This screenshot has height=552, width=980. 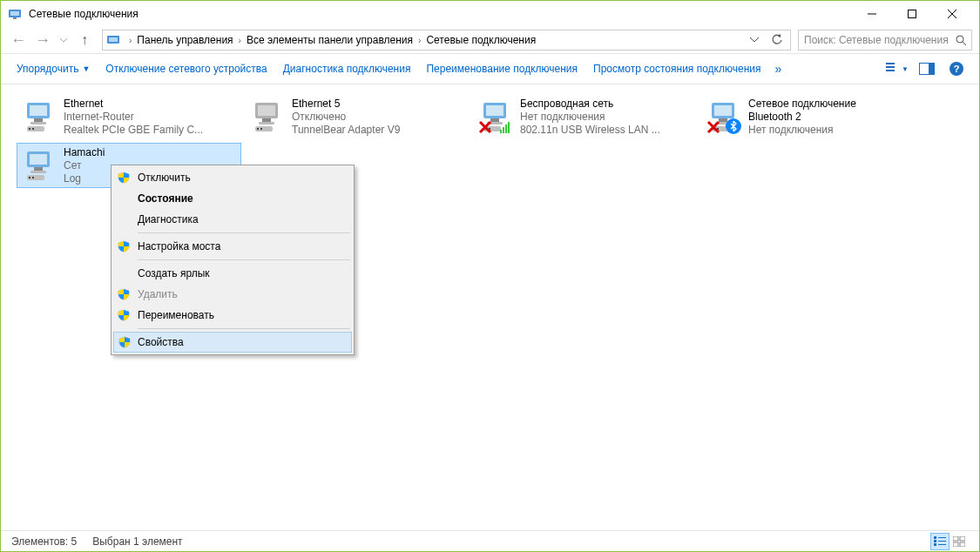 What do you see at coordinates (158, 294) in the screenshot?
I see `menu-item-label: Удалить` at bounding box center [158, 294].